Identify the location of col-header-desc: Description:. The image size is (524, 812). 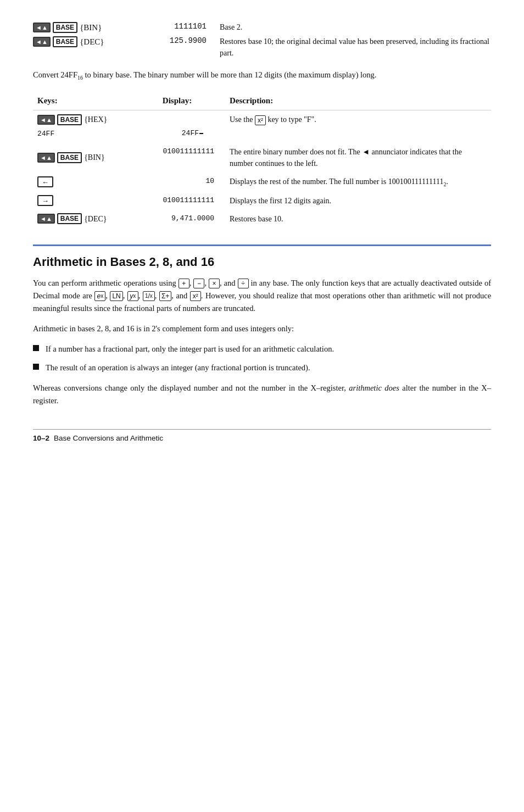
(358, 102).